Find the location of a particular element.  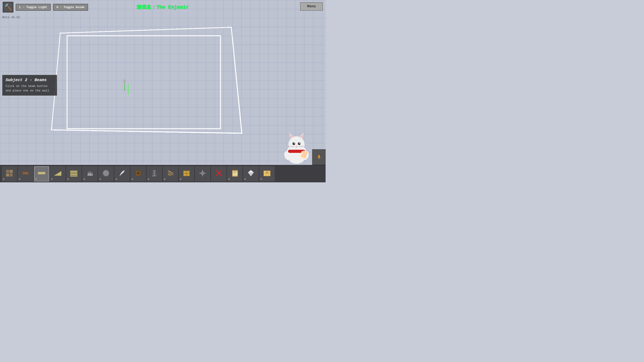

log-icon is located at coordinates (26, 174).